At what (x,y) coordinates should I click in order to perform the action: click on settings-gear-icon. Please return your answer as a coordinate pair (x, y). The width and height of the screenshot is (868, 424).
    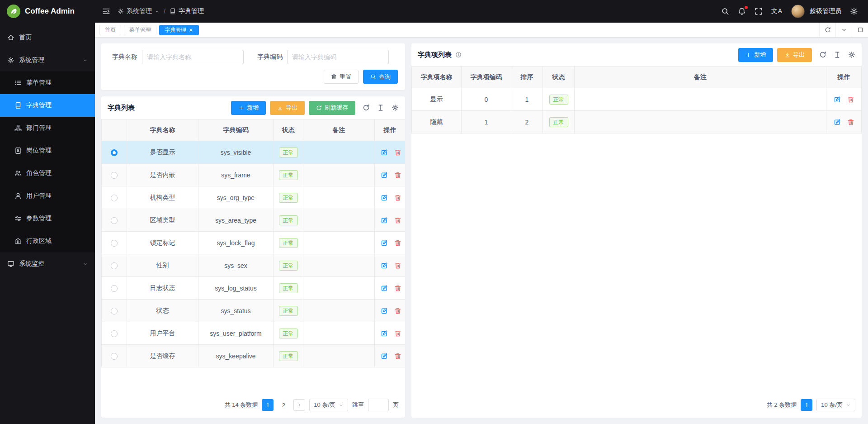
    Looking at the image, I should click on (854, 11).